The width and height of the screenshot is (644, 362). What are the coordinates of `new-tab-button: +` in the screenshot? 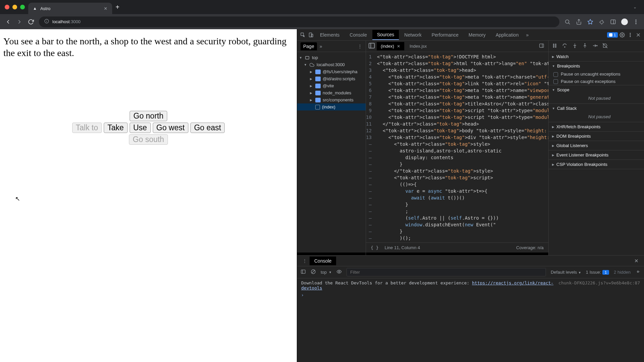 It's located at (118, 7).